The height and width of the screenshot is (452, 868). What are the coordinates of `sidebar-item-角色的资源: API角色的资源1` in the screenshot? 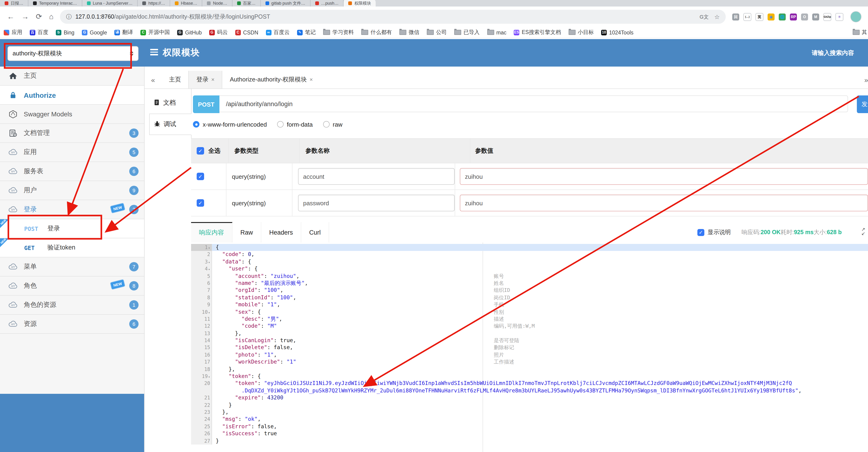 It's located at (72, 305).